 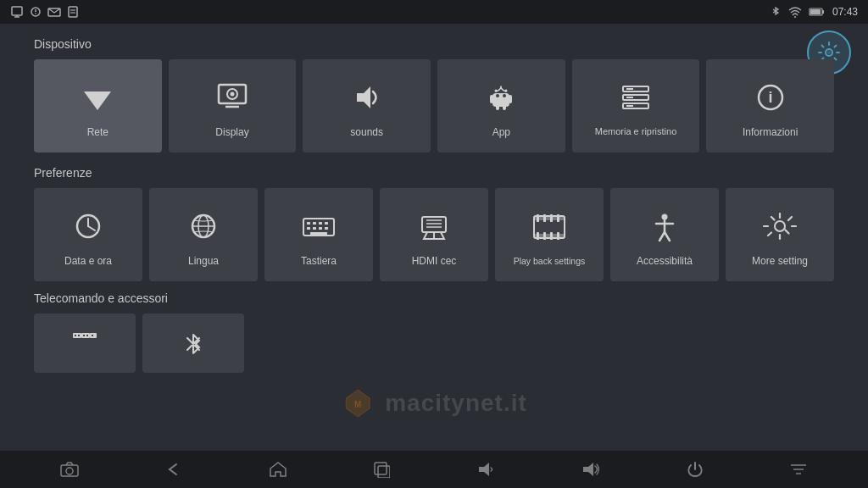 I want to click on keyboard-icon, so click(x=319, y=226).